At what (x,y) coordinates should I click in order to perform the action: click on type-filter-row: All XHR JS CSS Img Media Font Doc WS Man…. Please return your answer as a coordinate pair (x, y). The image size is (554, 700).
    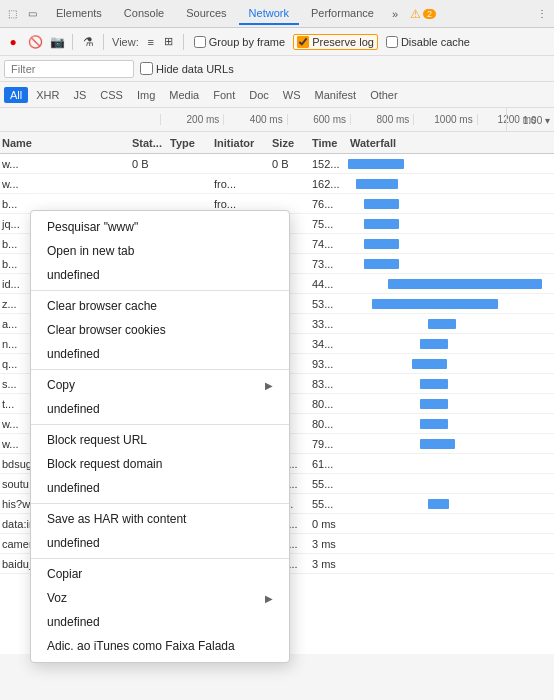
    Looking at the image, I should click on (277, 95).